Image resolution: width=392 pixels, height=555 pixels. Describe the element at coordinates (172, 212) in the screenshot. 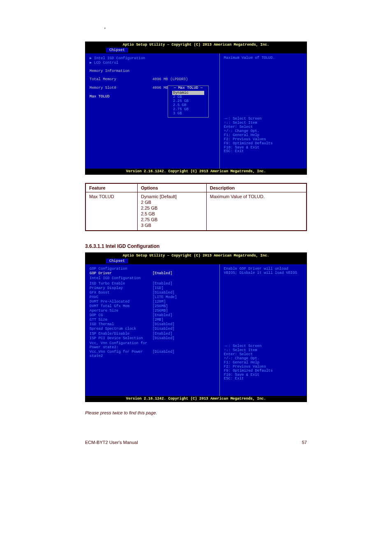

I see `td-options: Dynamic [Default] 2 GB 2.25 GB 2.5 GB 2.…` at that location.